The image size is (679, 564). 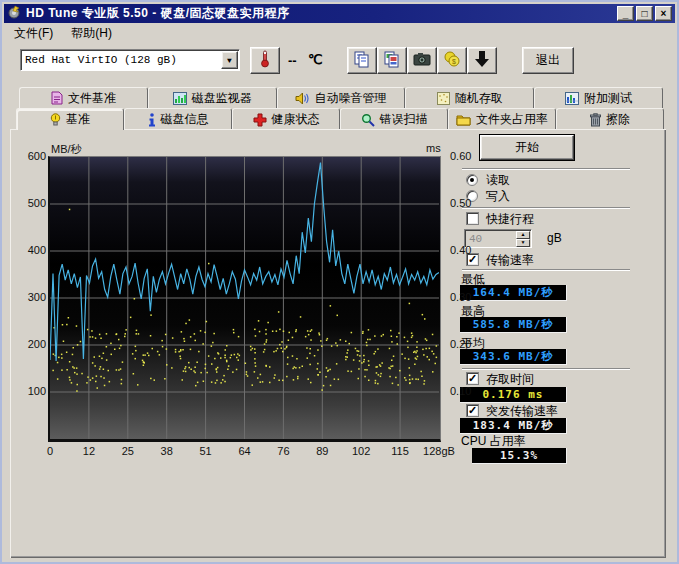 I want to click on drive-select: Red Hat VirtIO (128 gB) ▼, so click(x=130, y=60).